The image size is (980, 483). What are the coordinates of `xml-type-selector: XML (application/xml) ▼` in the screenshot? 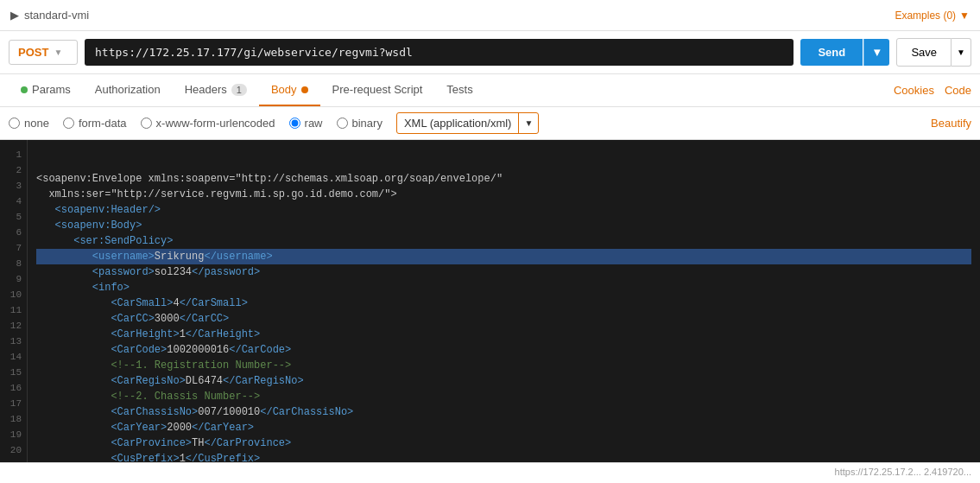 It's located at (468, 123).